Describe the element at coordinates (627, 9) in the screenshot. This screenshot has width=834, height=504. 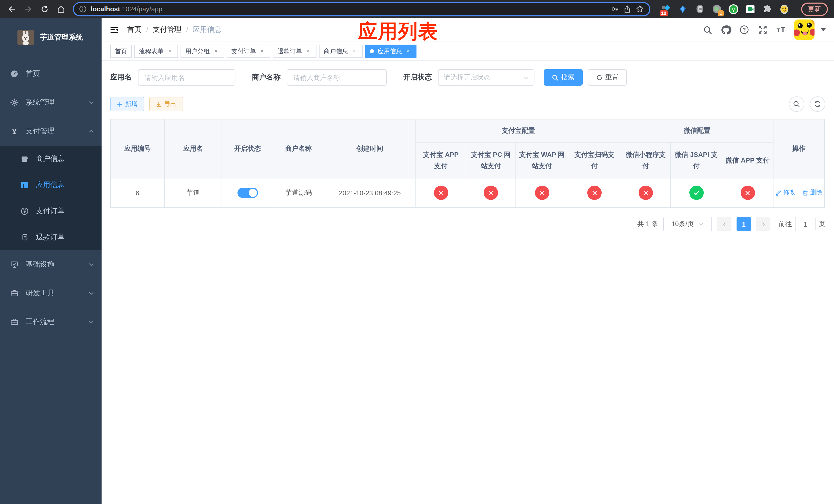
I see `share-icon` at that location.